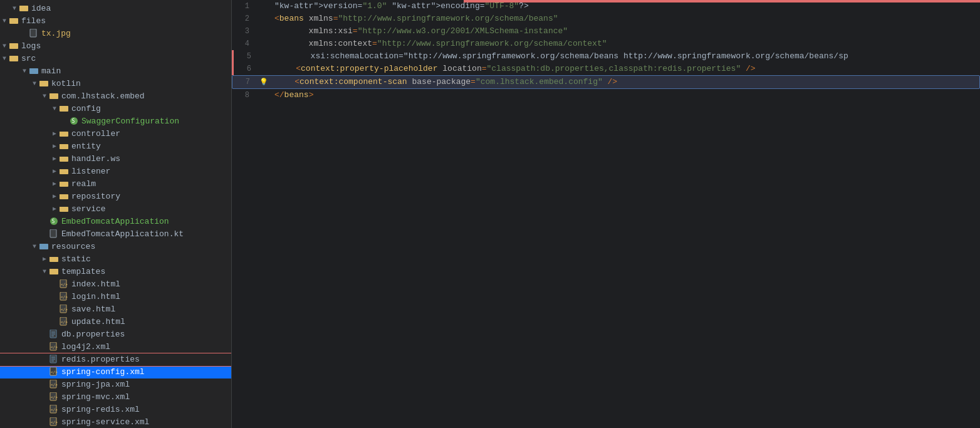 The height and width of the screenshot is (428, 980). I want to click on tree-item-service: service, so click(115, 209).